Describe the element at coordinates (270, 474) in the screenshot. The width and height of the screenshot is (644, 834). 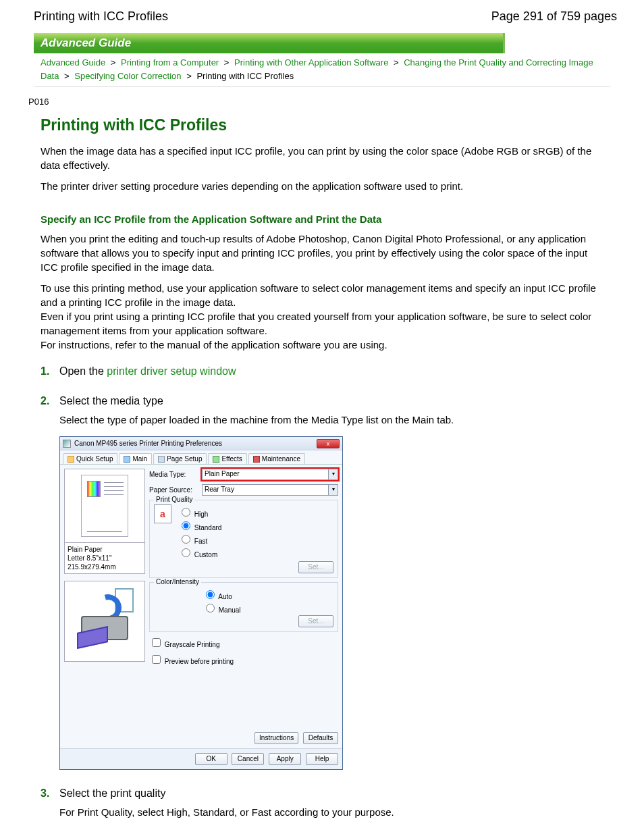
I see `media-type-select: Plain Paper ▾` at that location.